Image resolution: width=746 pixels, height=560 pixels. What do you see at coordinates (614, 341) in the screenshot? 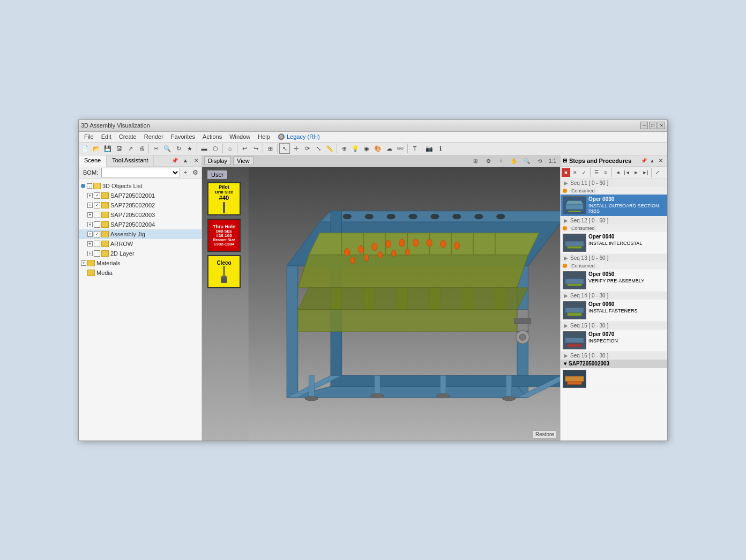
I see `step-item-0070: Oper 0070 INSPECTION` at bounding box center [614, 341].